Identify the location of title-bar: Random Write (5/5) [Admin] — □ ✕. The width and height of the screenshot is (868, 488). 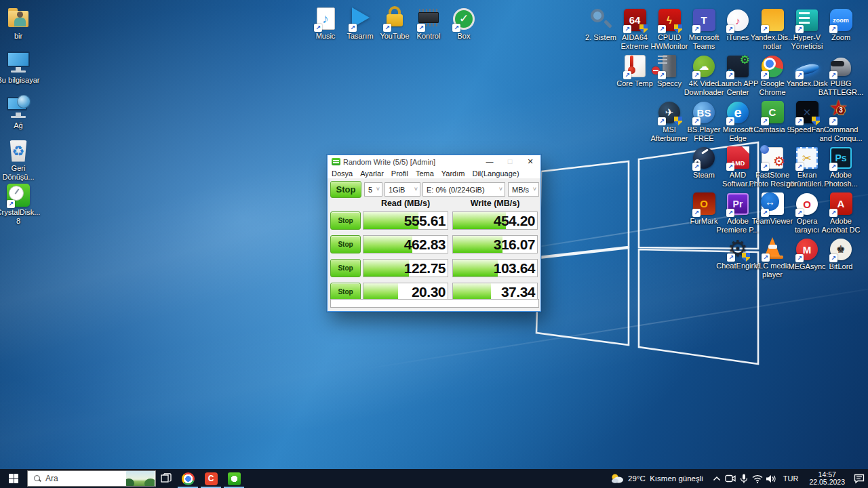
(434, 161).